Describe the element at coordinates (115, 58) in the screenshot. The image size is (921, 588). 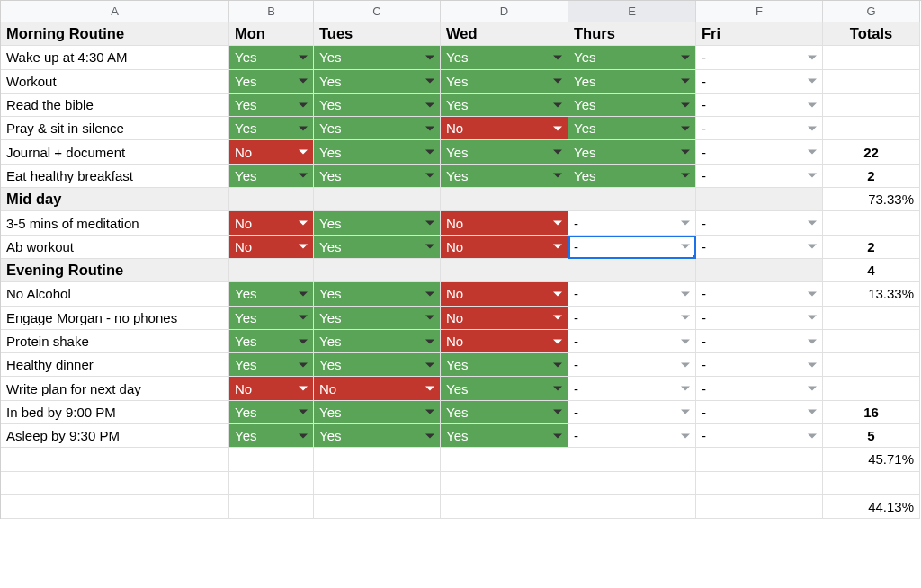
I see `task-label: Wake up at 4:30 AM` at that location.